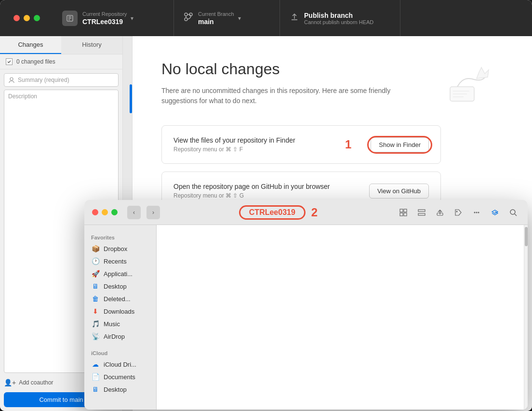  Describe the element at coordinates (95, 324) in the screenshot. I see `music-icon: 🎵` at that location.